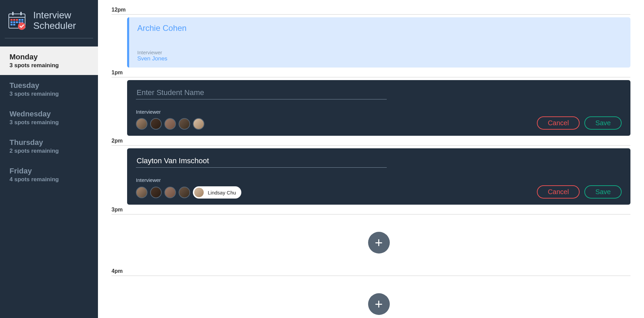 This screenshot has width=644, height=318. Describe the element at coordinates (49, 38) in the screenshot. I see `sidebar-divider` at that location.